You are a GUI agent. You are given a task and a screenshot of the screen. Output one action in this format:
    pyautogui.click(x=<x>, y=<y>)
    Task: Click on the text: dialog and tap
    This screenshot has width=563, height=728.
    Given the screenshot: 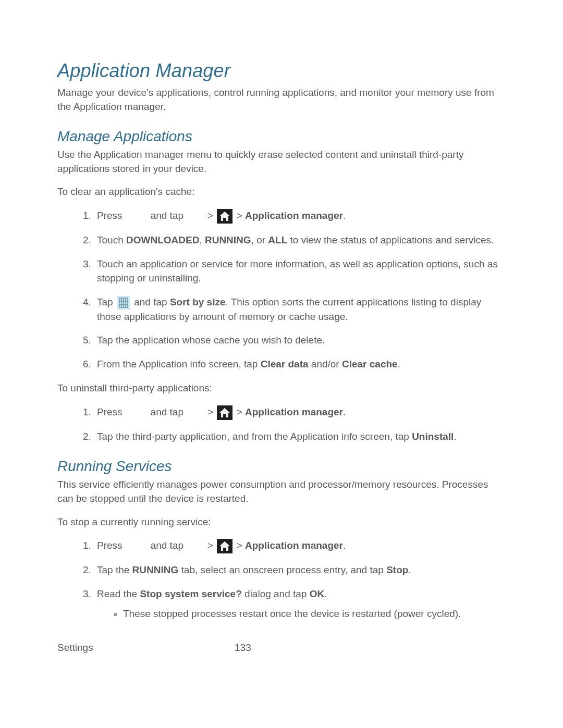 What is the action you would take?
    pyautogui.click(x=276, y=594)
    